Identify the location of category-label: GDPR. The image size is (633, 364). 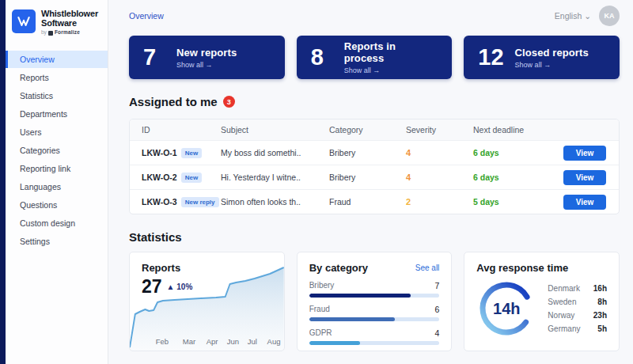
(321, 333).